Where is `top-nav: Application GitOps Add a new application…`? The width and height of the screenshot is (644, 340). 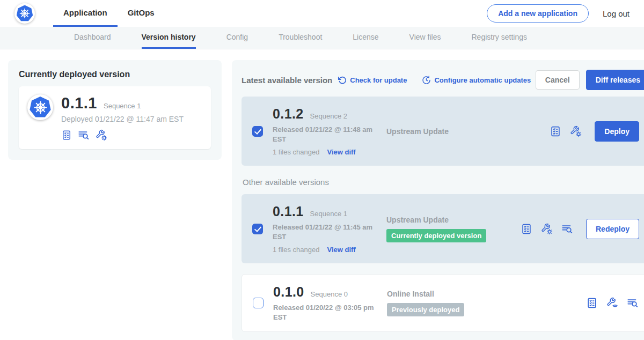
top-nav: Application GitOps Add a new application… is located at coordinates (322, 13).